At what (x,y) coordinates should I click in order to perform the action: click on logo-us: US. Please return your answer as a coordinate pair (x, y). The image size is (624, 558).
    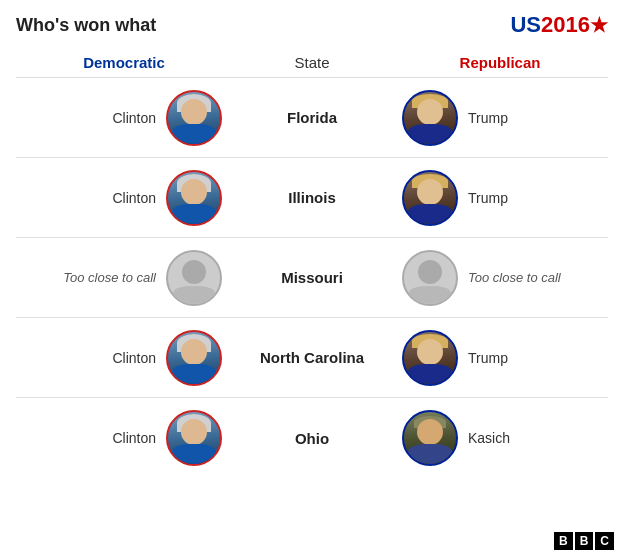
    Looking at the image, I should click on (526, 25).